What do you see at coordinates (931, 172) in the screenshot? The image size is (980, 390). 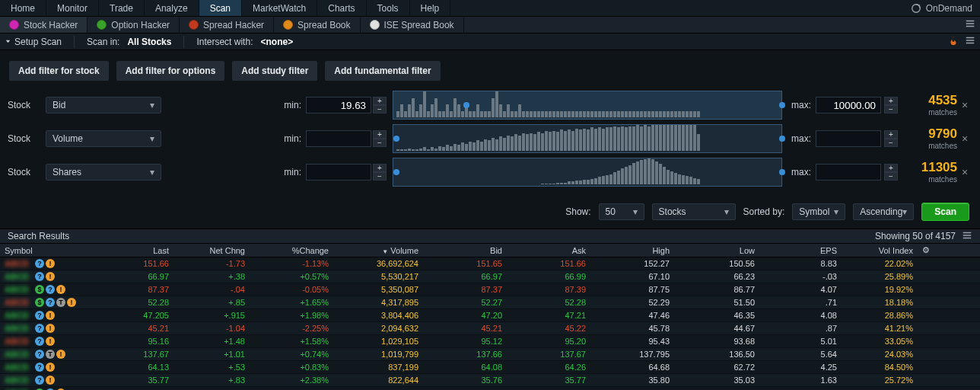 I see `match-count: 11305matches` at bounding box center [931, 172].